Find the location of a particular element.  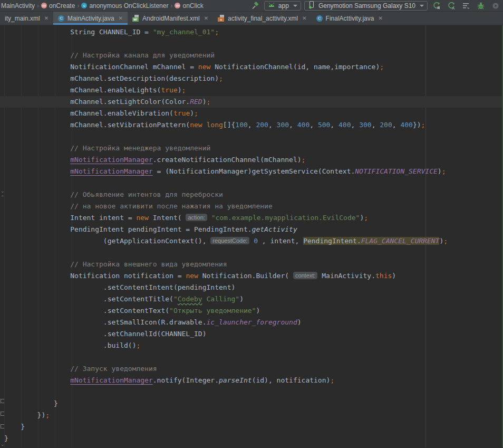

breadcrumb-item: MainActivity is located at coordinates (18, 6).